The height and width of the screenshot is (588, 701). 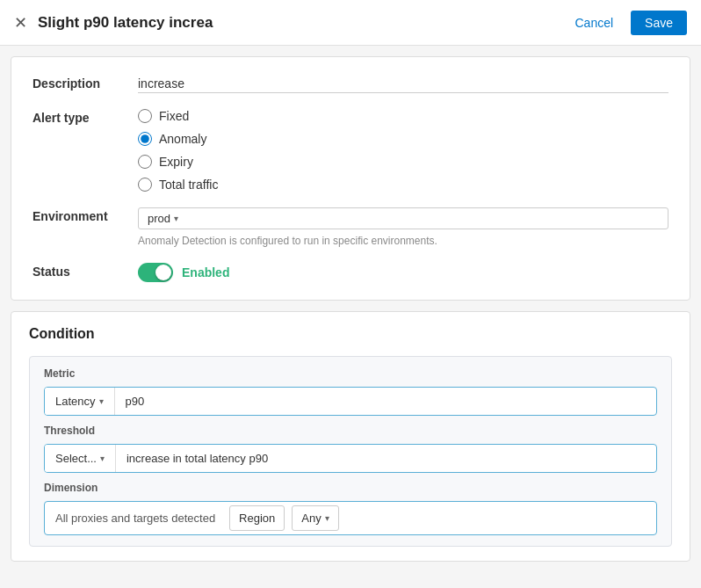 What do you see at coordinates (403, 84) in the screenshot?
I see `description-content` at bounding box center [403, 84].